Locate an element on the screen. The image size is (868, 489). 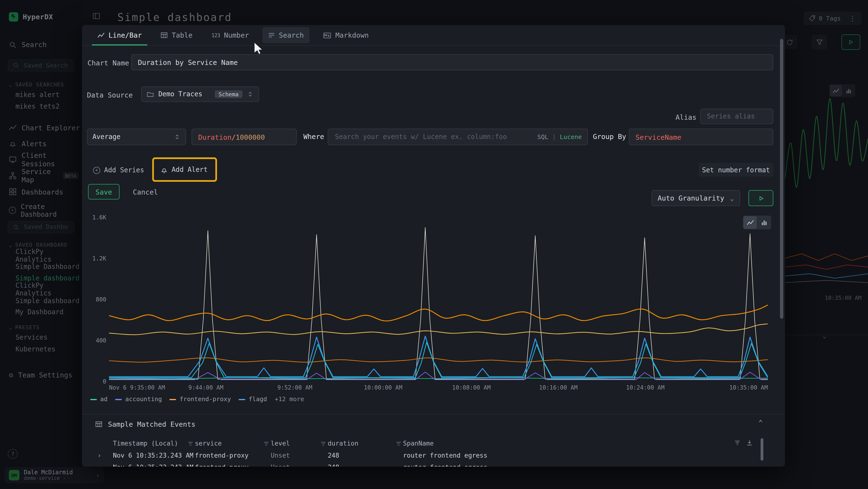
number-123-icon: 123 is located at coordinates (216, 35).